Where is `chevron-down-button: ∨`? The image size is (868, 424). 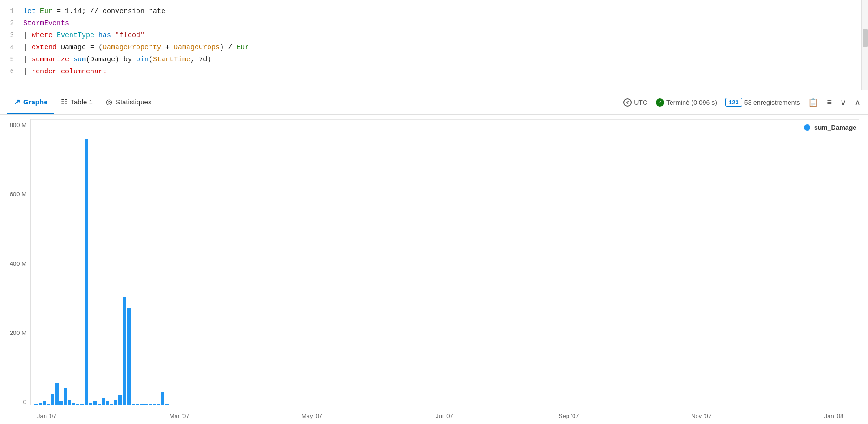
chevron-down-button: ∨ is located at coordinates (843, 103).